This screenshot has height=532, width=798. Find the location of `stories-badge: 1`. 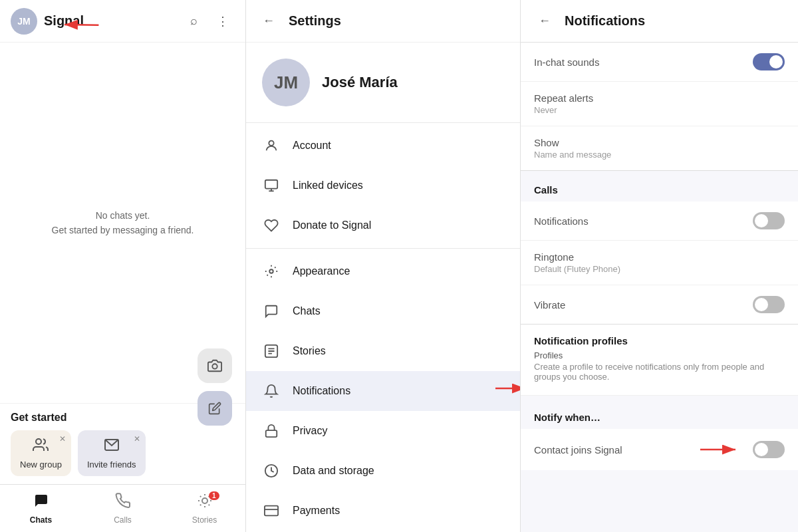

stories-badge: 1 is located at coordinates (214, 496).